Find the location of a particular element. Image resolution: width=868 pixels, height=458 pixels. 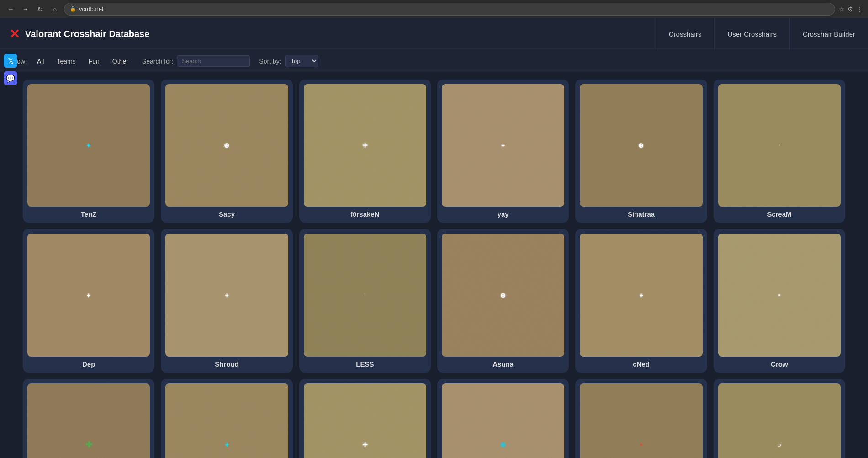

crosshair-card: +Shroud is located at coordinates (227, 301).